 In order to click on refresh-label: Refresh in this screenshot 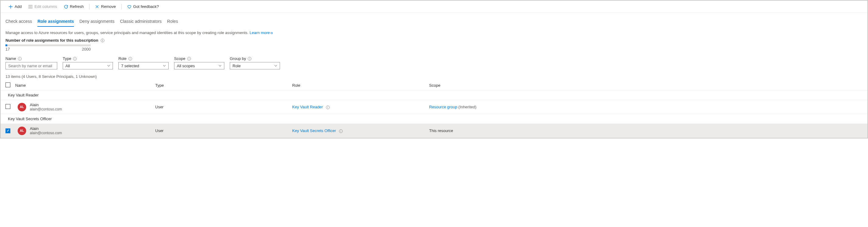, I will do `click(77, 7)`.